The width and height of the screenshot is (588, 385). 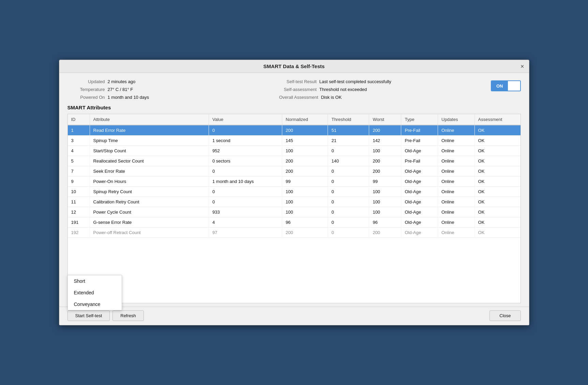 I want to click on cell-attribute: Read Error Rate, so click(x=149, y=130).